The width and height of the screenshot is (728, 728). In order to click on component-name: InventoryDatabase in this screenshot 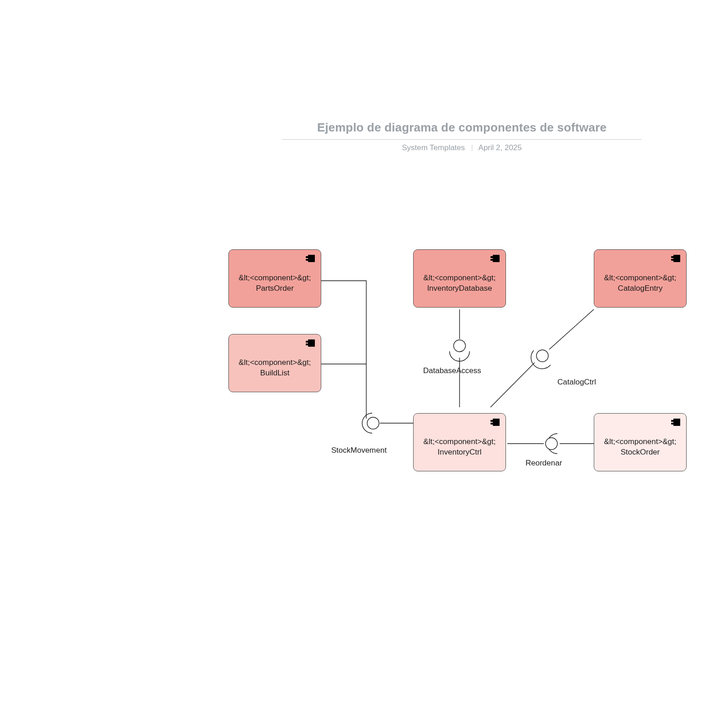, I will do `click(460, 288)`.